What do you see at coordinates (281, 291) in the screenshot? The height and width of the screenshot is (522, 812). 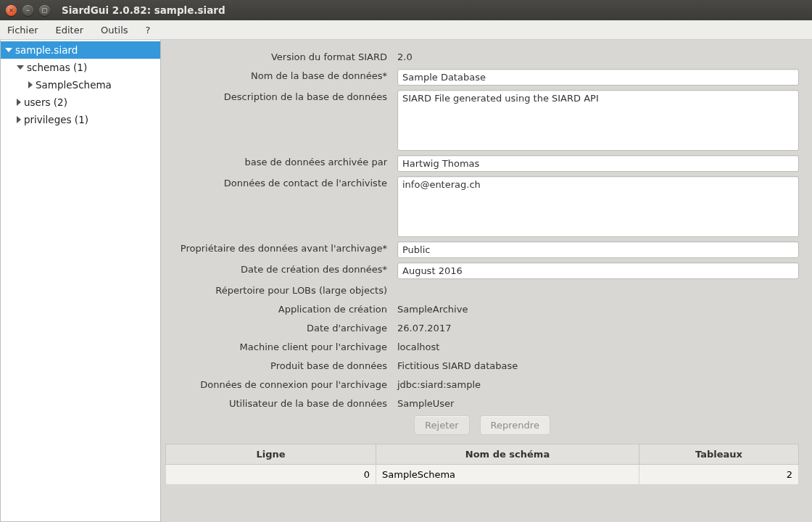 I see `label-lob-dir: Répertoire pour LOBs (large objects)` at bounding box center [281, 291].